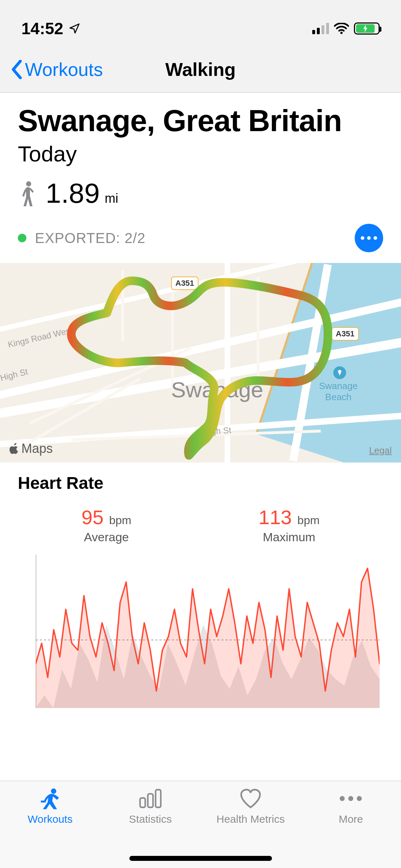 The height and width of the screenshot is (868, 401). Describe the element at coordinates (200, 23) in the screenshot. I see `status-bar: 14:52` at that location.